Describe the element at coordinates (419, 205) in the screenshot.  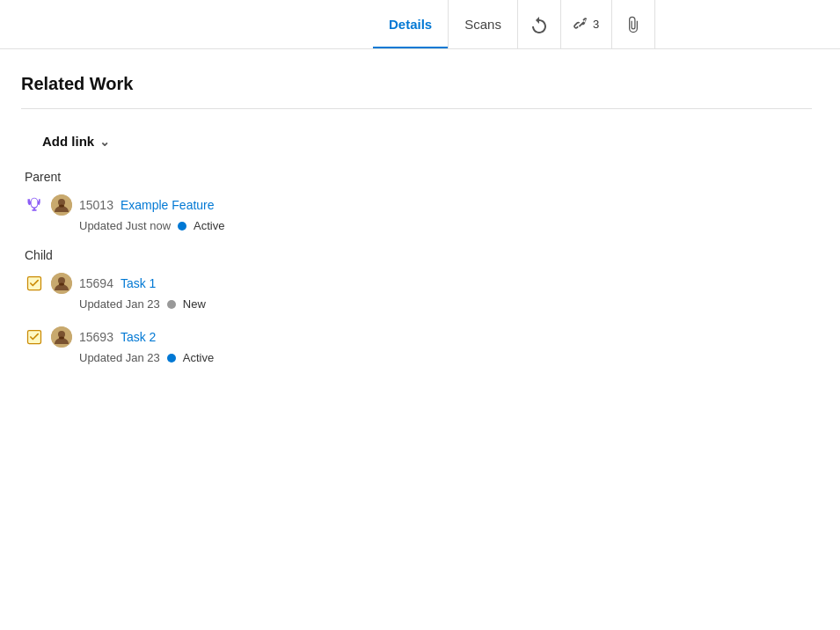
I see `work-item-top: 15013 Example Feature` at that location.